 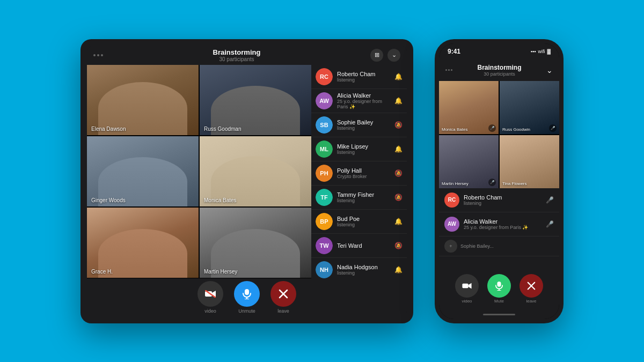 I want to click on phone-video-cell-tina: Tina Flowers, so click(x=529, y=162).